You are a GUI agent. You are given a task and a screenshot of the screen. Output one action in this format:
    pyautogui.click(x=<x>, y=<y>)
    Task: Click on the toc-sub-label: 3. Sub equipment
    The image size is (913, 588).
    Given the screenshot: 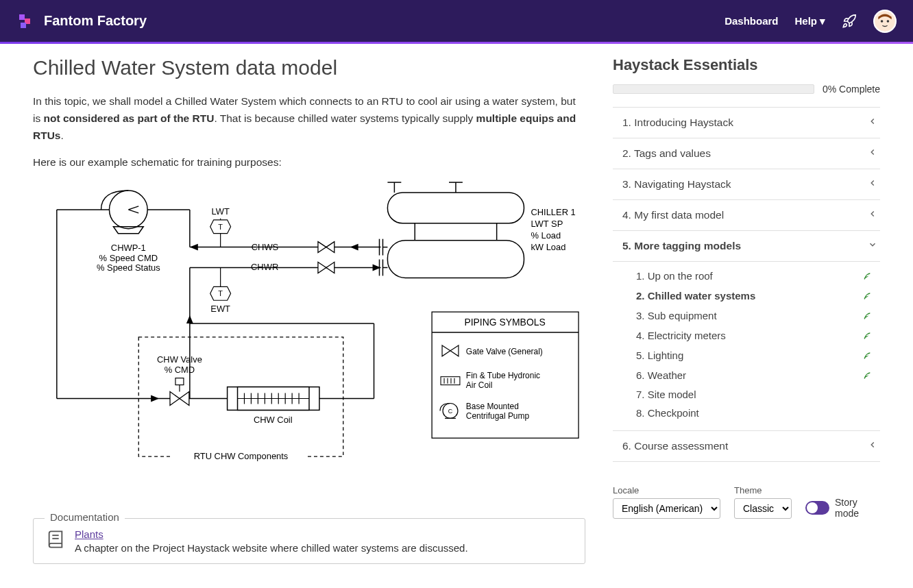 What is the action you would take?
    pyautogui.click(x=677, y=315)
    